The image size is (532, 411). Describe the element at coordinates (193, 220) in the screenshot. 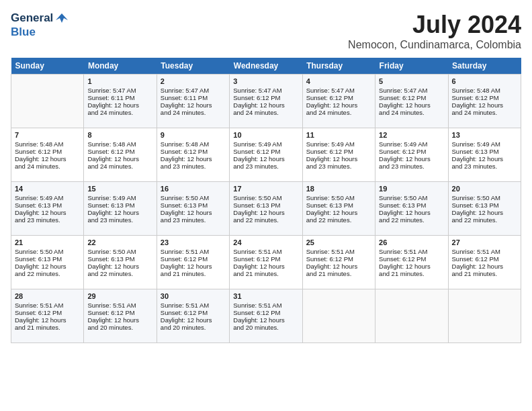

I see `day-info: and 23 minutes.` at that location.